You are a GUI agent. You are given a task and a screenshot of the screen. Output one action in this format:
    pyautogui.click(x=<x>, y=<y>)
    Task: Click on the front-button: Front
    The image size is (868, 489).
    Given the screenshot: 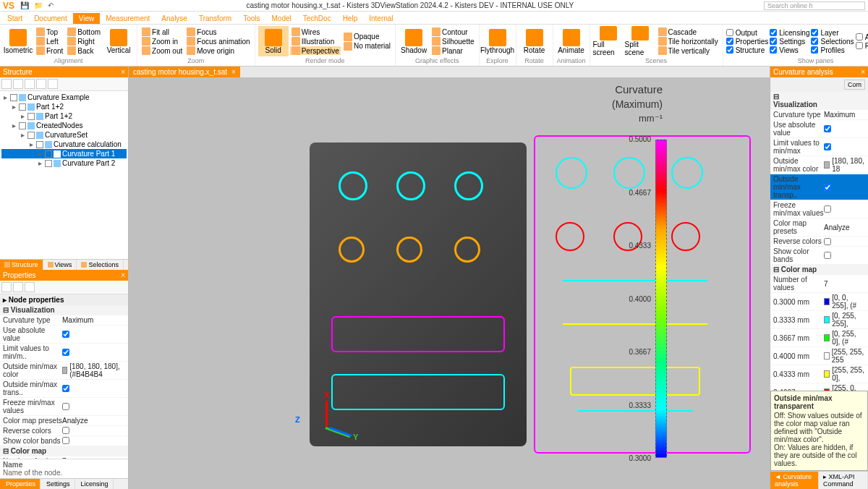 What is the action you would take?
    pyautogui.click(x=49, y=51)
    